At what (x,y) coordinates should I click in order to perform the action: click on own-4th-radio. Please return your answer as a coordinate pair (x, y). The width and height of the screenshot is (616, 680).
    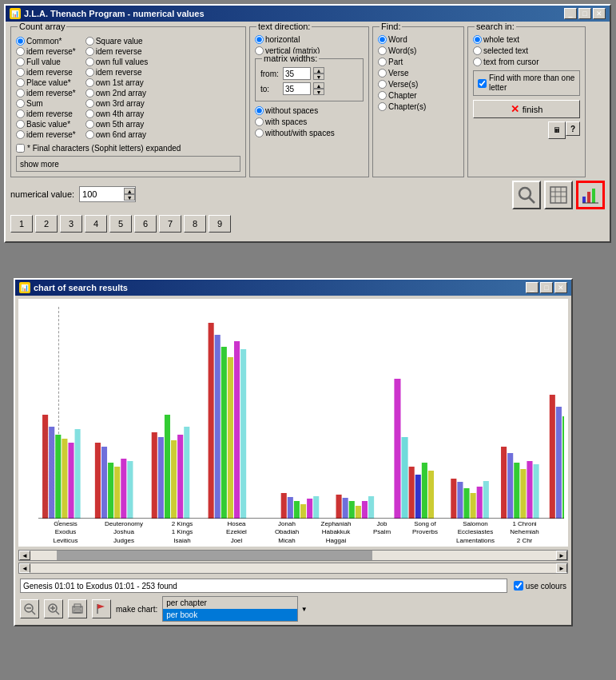
    Looking at the image, I should click on (89, 113).